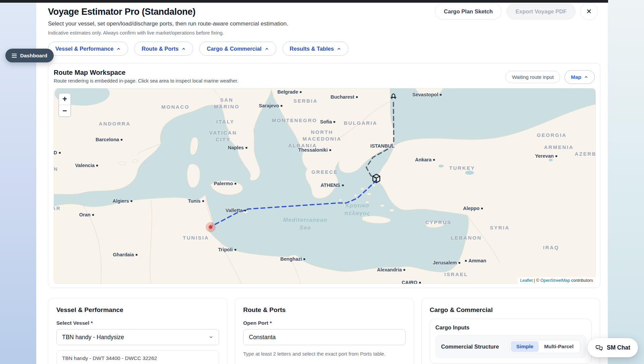 The height and width of the screenshot is (364, 644). Describe the element at coordinates (324, 310) in the screenshot. I see `route-card-title: Route & Ports` at that location.